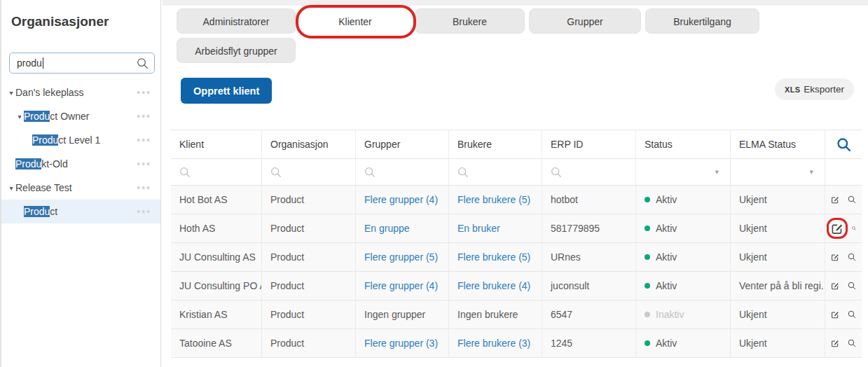  Describe the element at coordinates (702, 21) in the screenshot. I see `tab-brukertilgang: Brukertilgang` at that location.